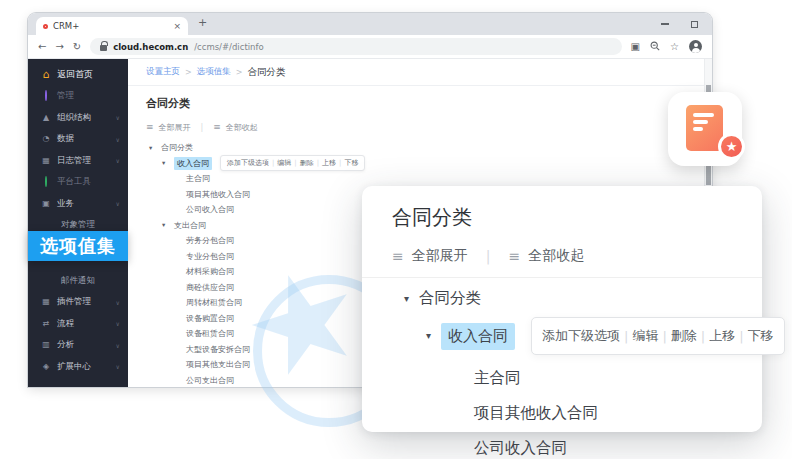  I want to click on minimize-button, so click(665, 24).